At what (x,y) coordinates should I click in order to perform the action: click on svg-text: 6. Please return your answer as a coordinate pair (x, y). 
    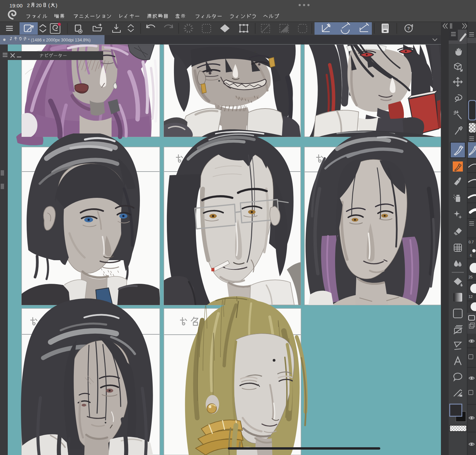
    Looking at the image, I should click on (471, 255).